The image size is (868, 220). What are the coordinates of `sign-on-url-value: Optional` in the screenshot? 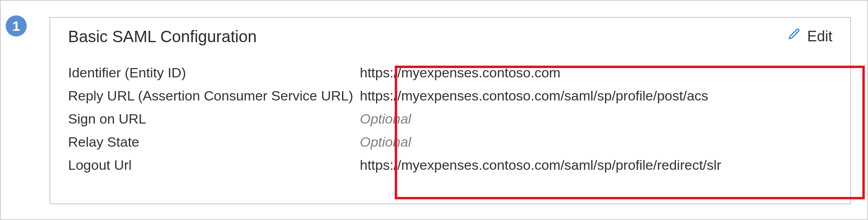 It's located at (596, 119).